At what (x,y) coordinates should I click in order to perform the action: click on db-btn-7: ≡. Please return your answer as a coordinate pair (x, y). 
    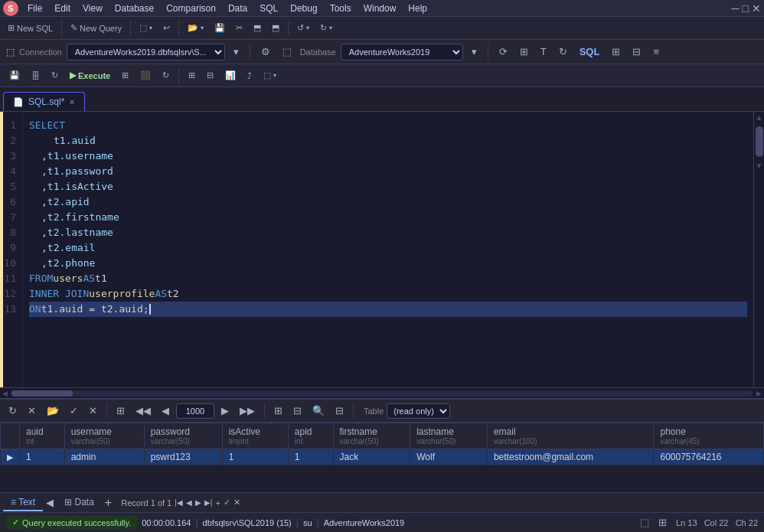
    Looking at the image, I should click on (656, 52).